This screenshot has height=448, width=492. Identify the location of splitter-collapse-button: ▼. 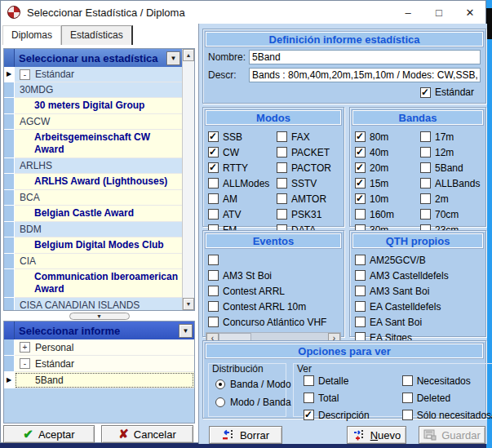
(100, 317).